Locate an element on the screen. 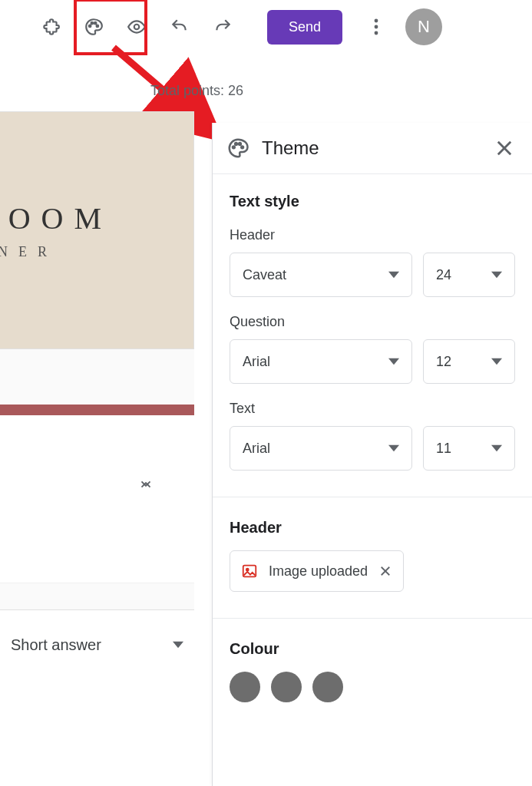  header-font-value: Caveat is located at coordinates (264, 275).